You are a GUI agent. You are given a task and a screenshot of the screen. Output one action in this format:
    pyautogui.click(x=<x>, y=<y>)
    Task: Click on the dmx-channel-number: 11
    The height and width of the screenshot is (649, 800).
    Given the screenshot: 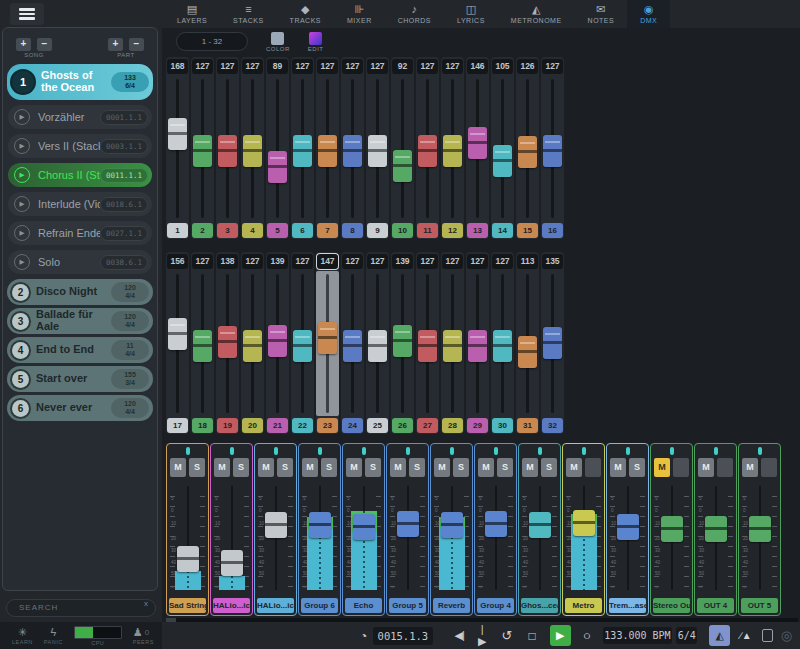 What is the action you would take?
    pyautogui.click(x=428, y=230)
    